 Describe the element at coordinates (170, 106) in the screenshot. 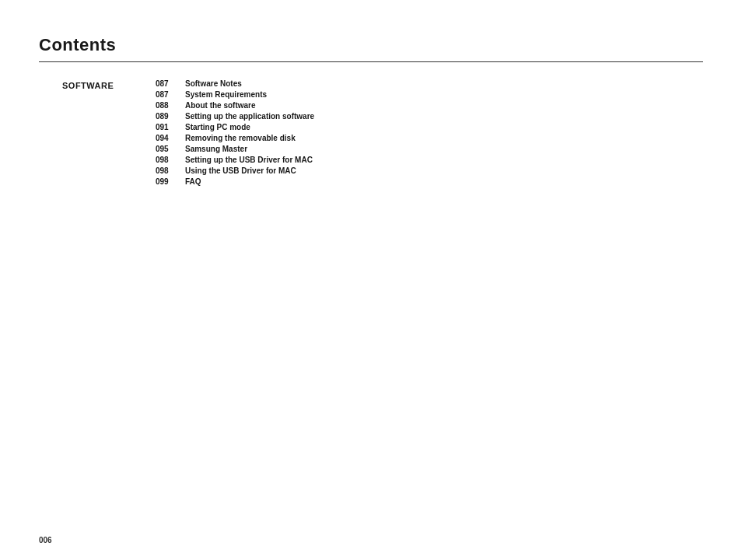

I see `entry-page-number: 088` at that location.